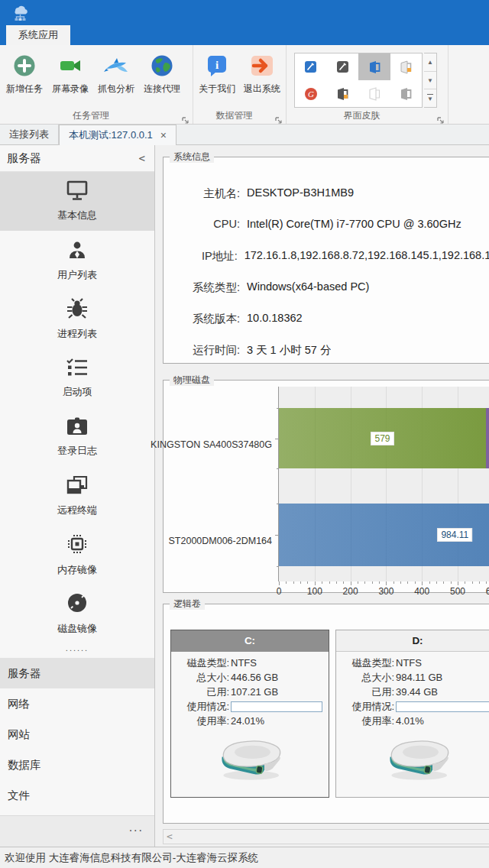 The height and width of the screenshot is (868, 489). What do you see at coordinates (326, 359) in the screenshot?
I see `info-row-uptime: 运行时间: 3 天 1 小时 57 分` at bounding box center [326, 359].